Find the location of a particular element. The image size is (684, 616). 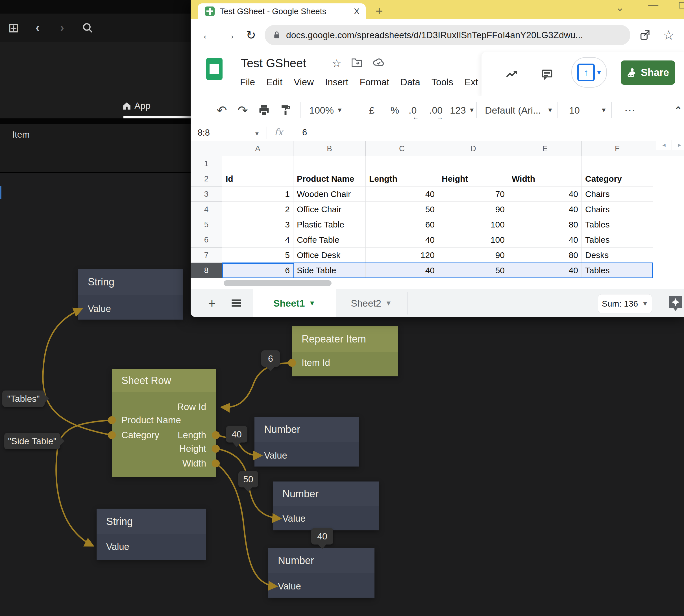

cell-F5: Tables is located at coordinates (617, 225).